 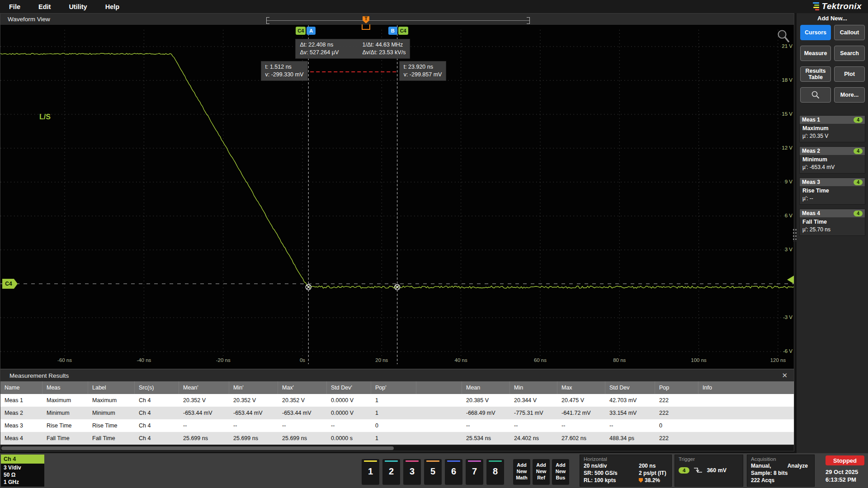 I want to click on search-button: Search, so click(x=849, y=53).